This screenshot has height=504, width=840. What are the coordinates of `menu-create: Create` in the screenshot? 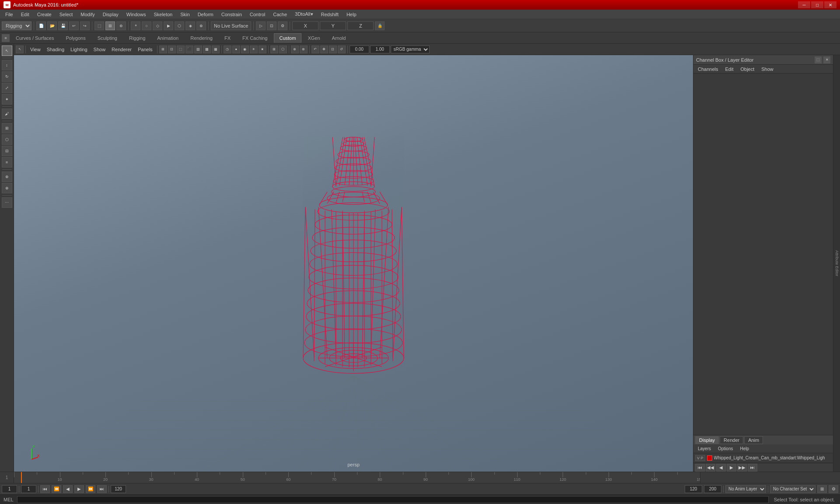 It's located at (45, 14).